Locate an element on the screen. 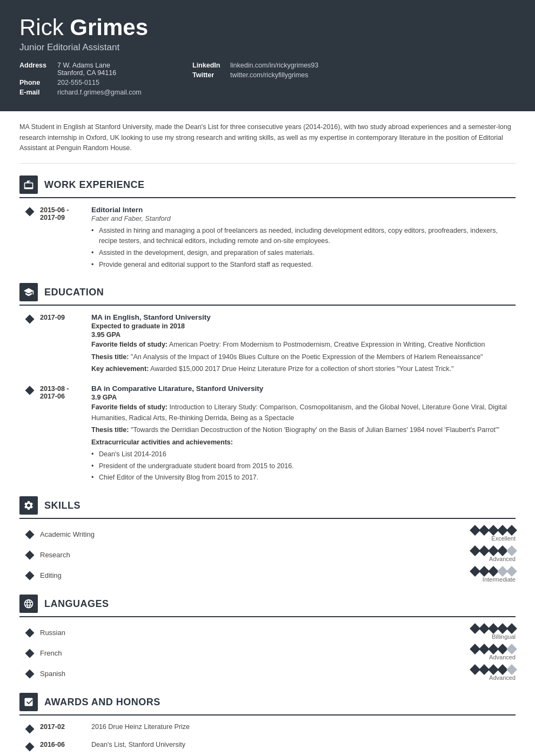  edu-achievement-0: Key achievement: Awarded $15,000 2017 Dr… is located at coordinates (304, 369).